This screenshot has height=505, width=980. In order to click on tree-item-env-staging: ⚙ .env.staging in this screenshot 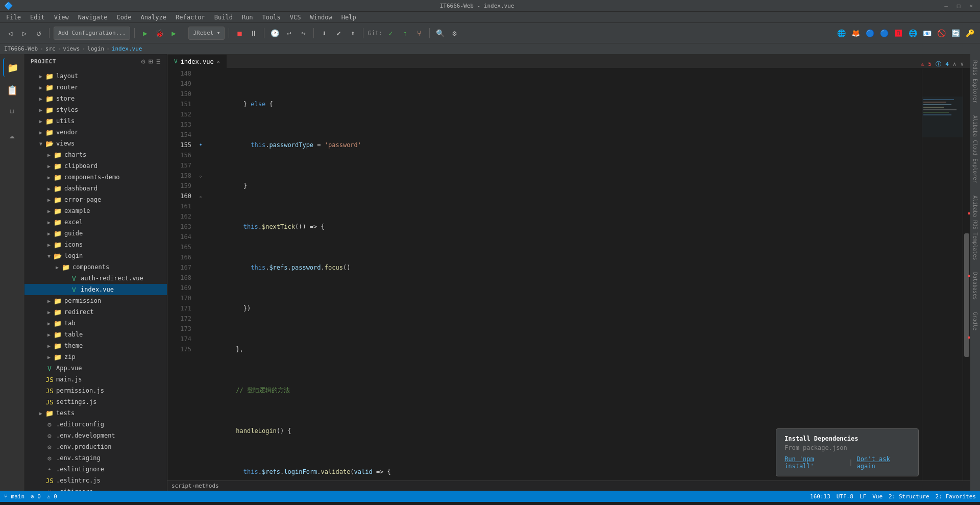, I will do `click(96, 458)`.